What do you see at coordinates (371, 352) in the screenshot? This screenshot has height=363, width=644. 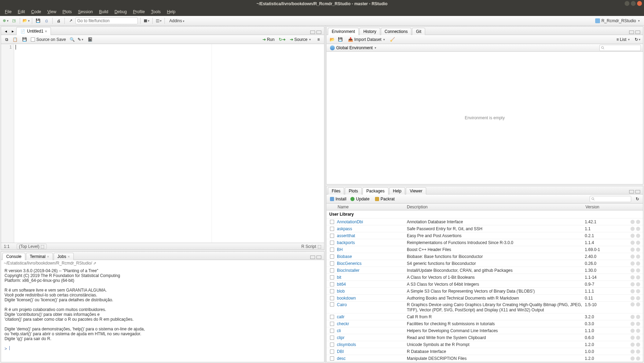 I see `package-name-link: DBI` at bounding box center [371, 352].